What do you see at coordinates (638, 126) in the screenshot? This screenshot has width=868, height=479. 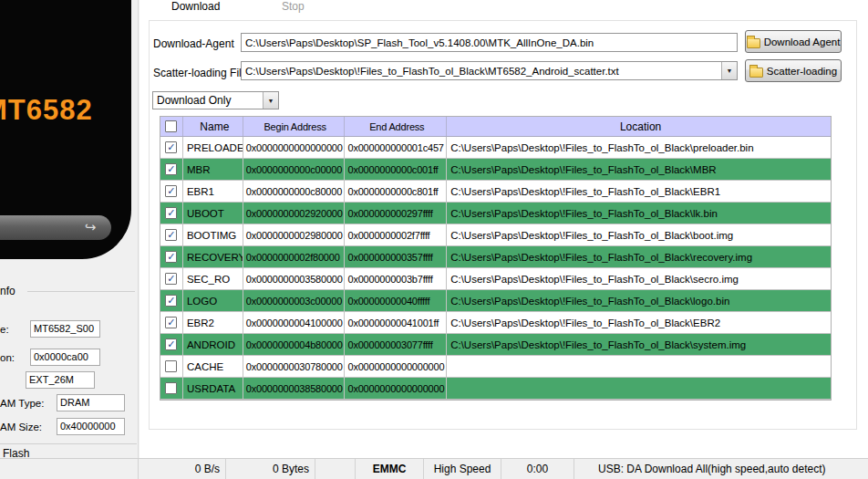 I see `column-header-location: Location` at bounding box center [638, 126].